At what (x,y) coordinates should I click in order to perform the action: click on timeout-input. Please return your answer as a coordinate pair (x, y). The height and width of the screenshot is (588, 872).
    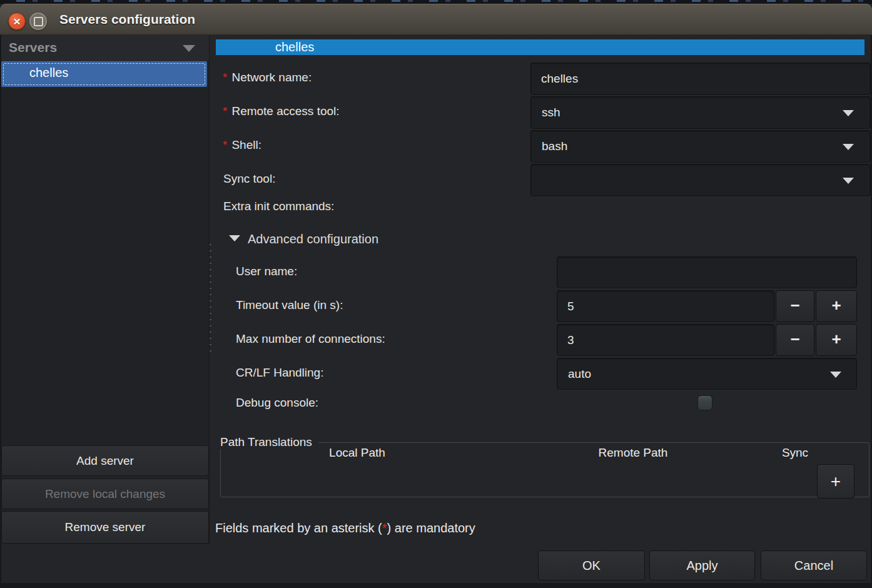
    Looking at the image, I should click on (666, 307).